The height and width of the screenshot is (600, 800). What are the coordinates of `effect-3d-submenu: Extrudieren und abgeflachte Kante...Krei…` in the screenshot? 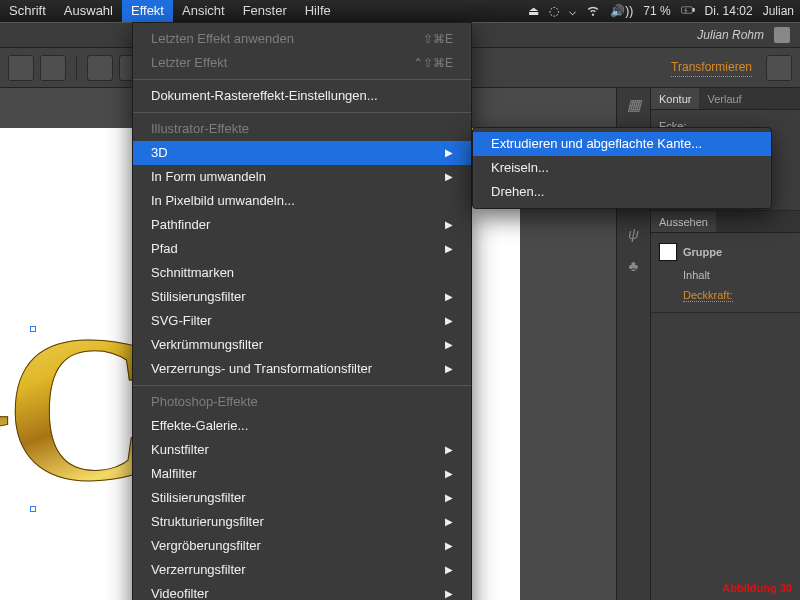 It's located at (622, 168).